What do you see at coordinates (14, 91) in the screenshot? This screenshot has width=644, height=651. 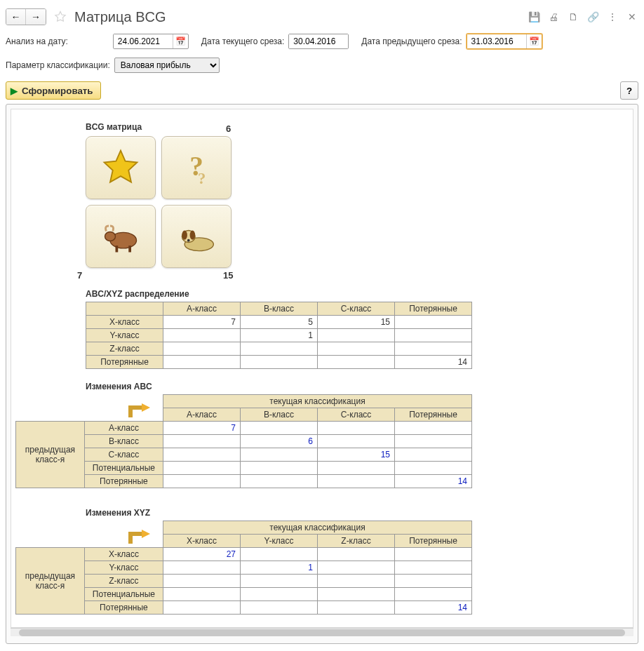 I see `play-icon: ▶` at bounding box center [14, 91].